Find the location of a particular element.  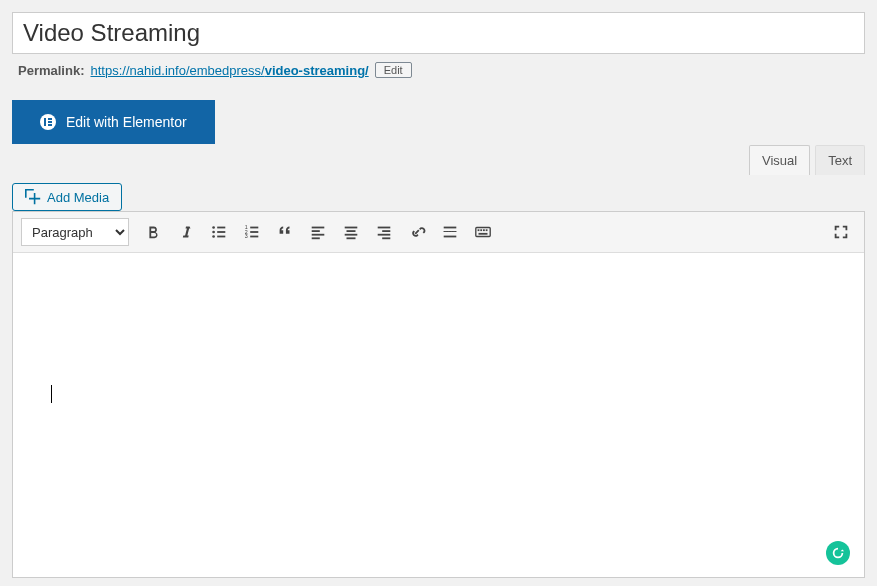

fullscreen-button is located at coordinates (841, 232).